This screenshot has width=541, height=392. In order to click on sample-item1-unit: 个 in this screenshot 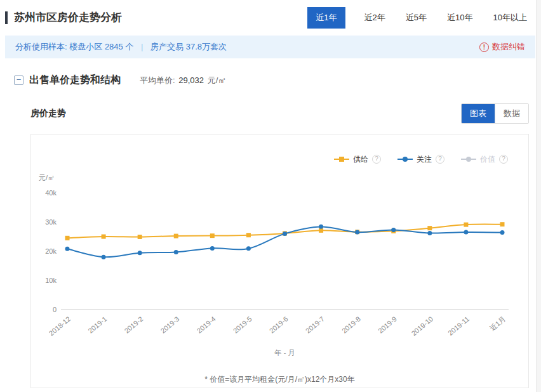, I will do `click(130, 47)`.